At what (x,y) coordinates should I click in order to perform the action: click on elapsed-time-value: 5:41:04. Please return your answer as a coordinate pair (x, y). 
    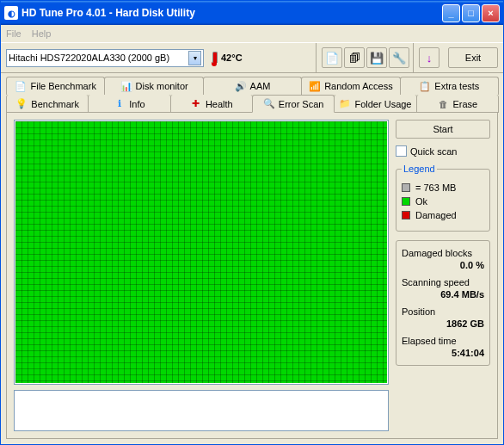
    Looking at the image, I should click on (443, 353).